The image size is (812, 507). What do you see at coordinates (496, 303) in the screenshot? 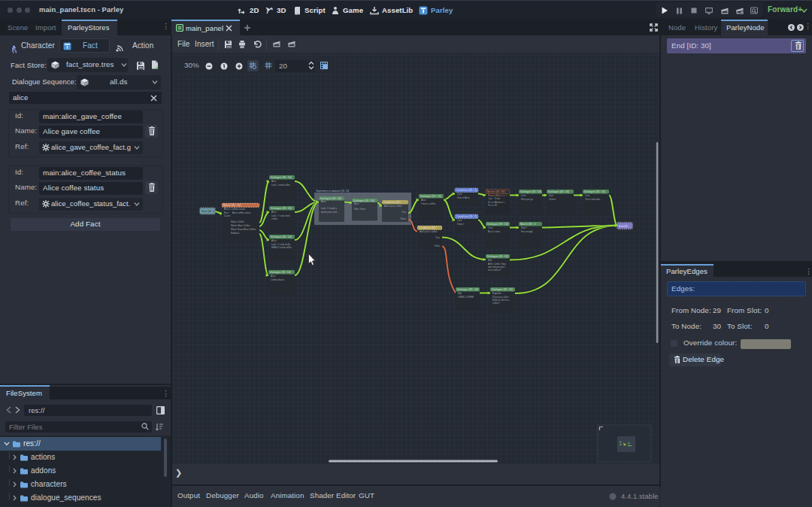
I see `svg-text: Coffee?` at bounding box center [496, 303].